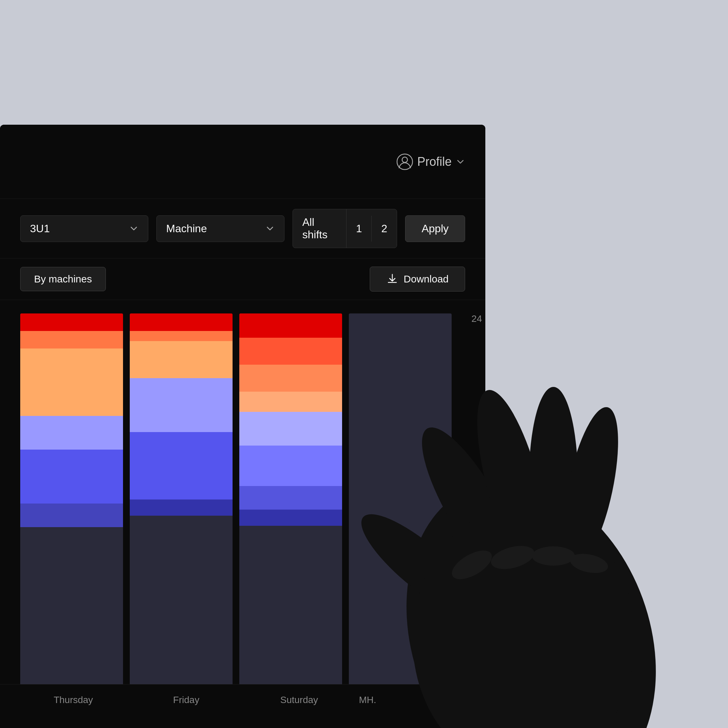 The width and height of the screenshot is (728, 728). Describe the element at coordinates (291, 499) in the screenshot. I see `saturday-bar` at that location.